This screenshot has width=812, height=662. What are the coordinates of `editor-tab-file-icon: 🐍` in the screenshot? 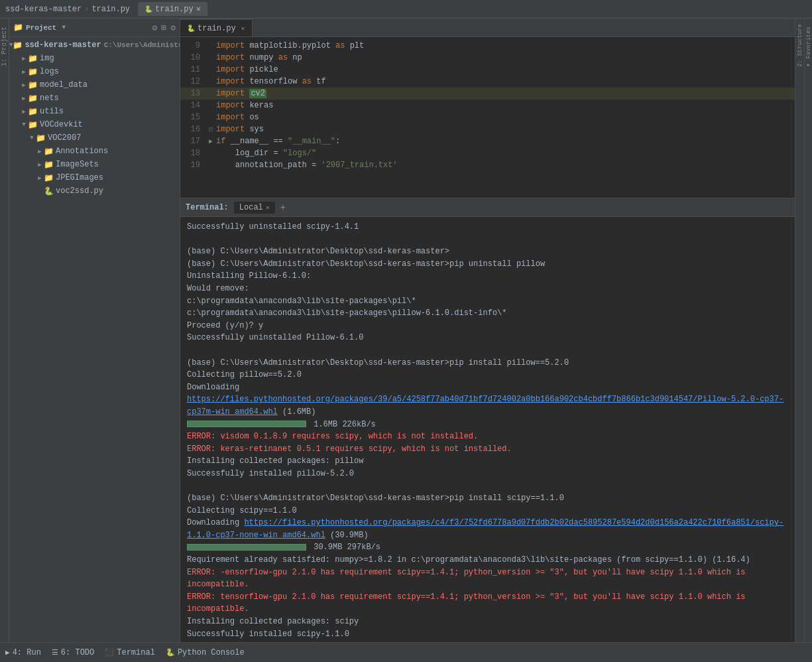 It's located at (191, 29).